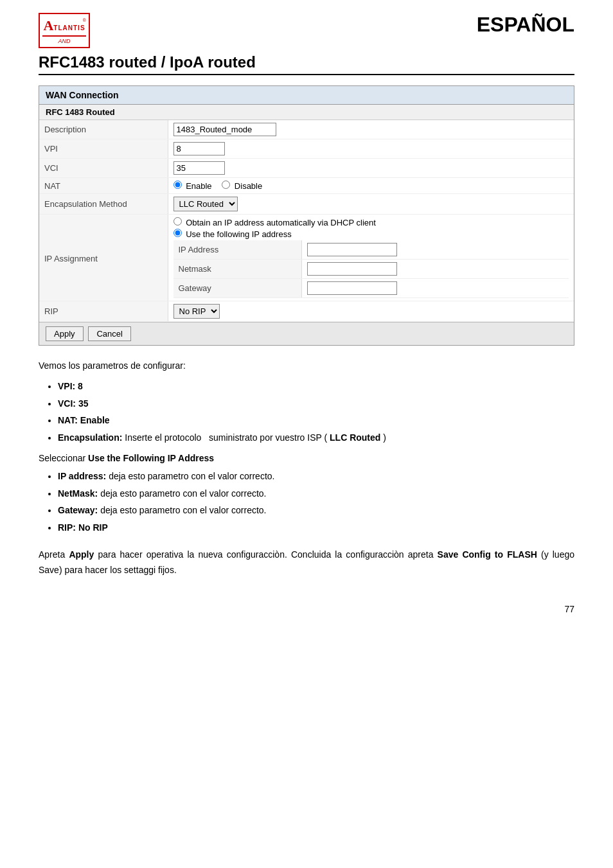  I want to click on bullet-encap-bold: Encapsulation:, so click(90, 438).